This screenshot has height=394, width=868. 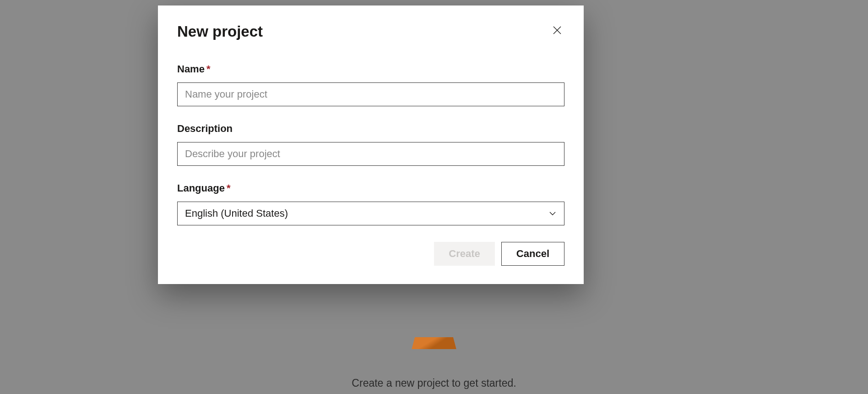 I want to click on language-select-wrap: English (United States), so click(x=371, y=213).